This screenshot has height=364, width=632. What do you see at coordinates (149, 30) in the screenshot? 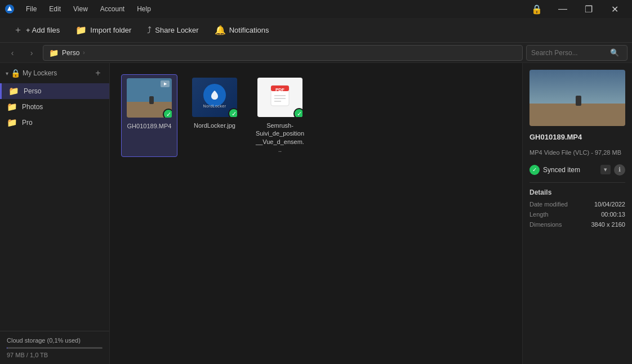
I see `share-icon: ⤴` at bounding box center [149, 30].